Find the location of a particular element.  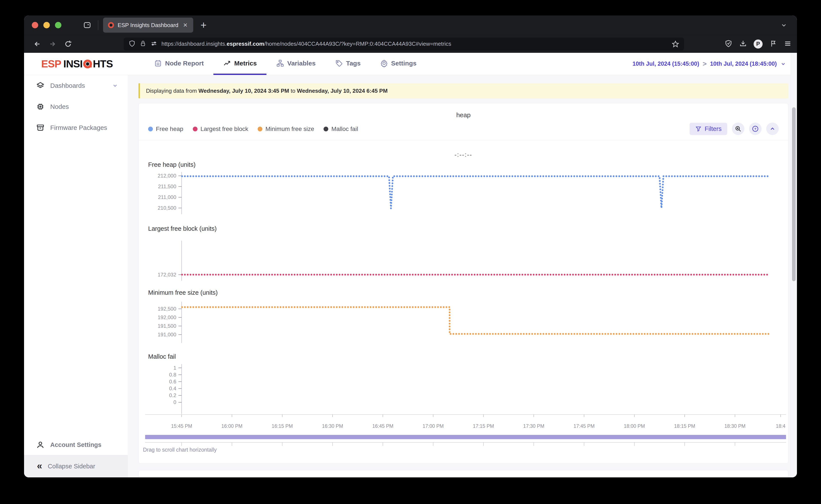

svg-text: 15:45 PM is located at coordinates (181, 426).